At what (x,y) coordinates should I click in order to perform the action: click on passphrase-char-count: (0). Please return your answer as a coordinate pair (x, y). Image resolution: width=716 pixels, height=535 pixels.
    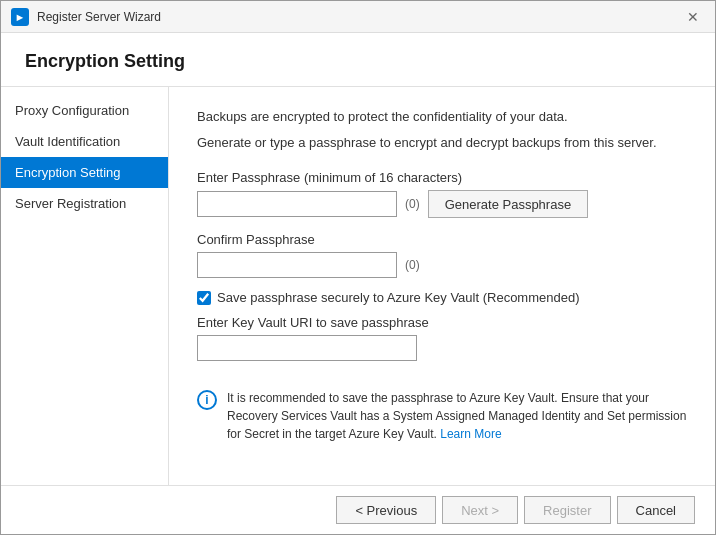
    Looking at the image, I should click on (412, 204).